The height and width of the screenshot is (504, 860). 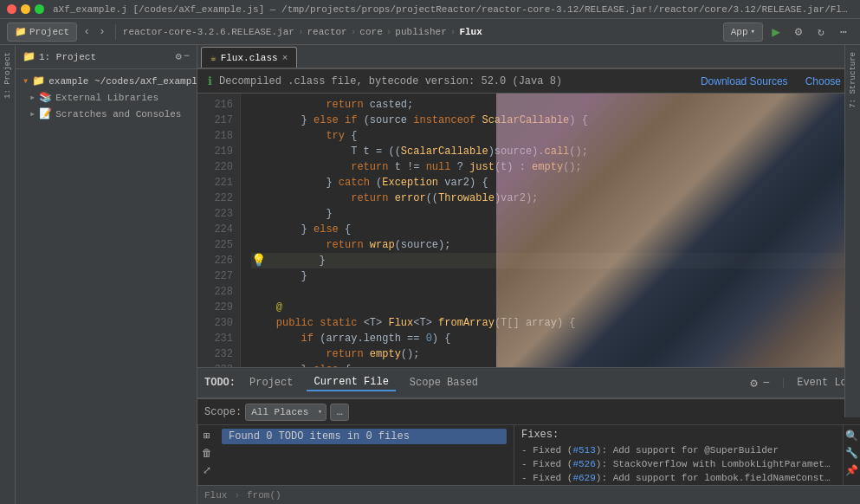 What do you see at coordinates (844, 32) in the screenshot?
I see `search-icon: ⋯` at bounding box center [844, 32].